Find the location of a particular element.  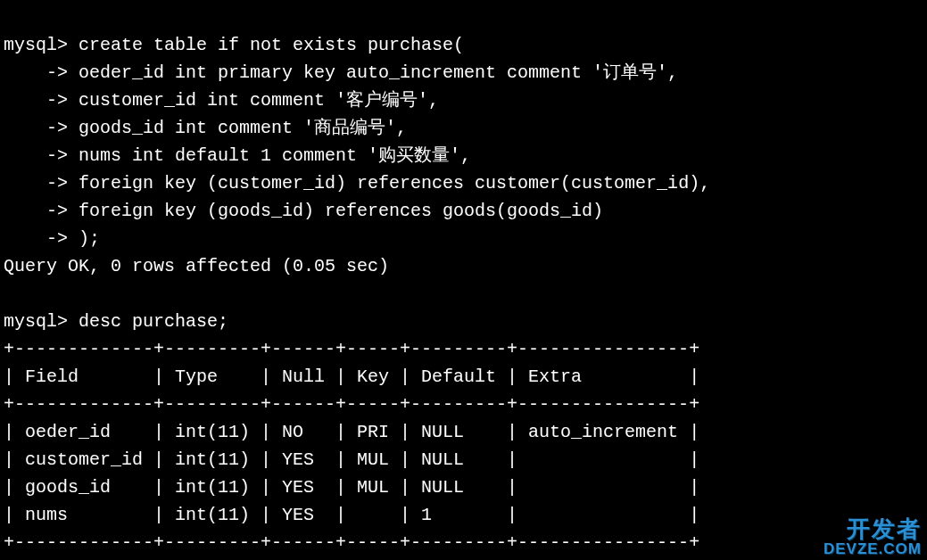

sql-line: -> nums int default 1 comment '购买数量', is located at coordinates (237, 155).